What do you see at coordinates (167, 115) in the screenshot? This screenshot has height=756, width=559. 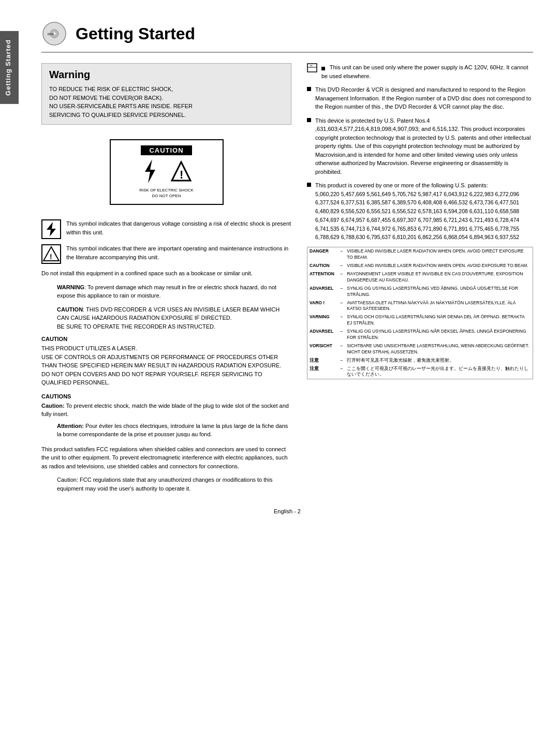 I see `warning-line-4: SERVICING TO QUALIFIED SERVICE PERSONNEL…` at bounding box center [167, 115].